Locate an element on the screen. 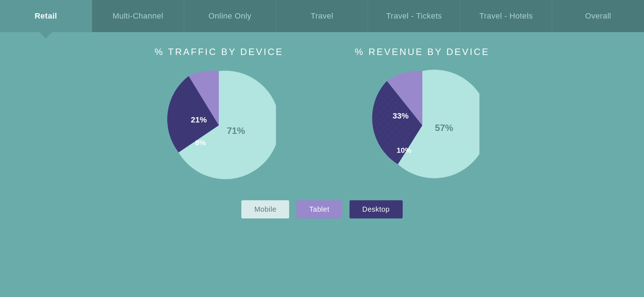 Image resolution: width=644 pixels, height=297 pixels. tab-bar: Retail Multi-Channel Online Only Travel … is located at coordinates (322, 16).